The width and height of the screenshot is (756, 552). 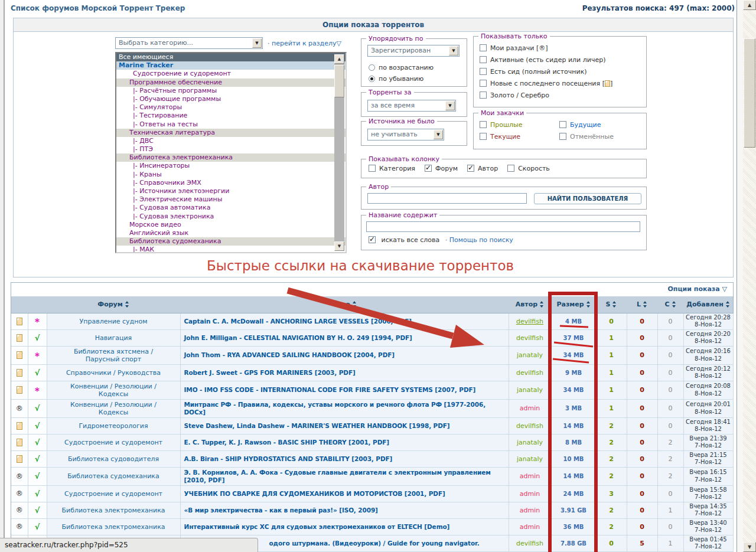 What do you see at coordinates (113, 321) in the screenshot?
I see `forum-link: Управление судном` at bounding box center [113, 321].